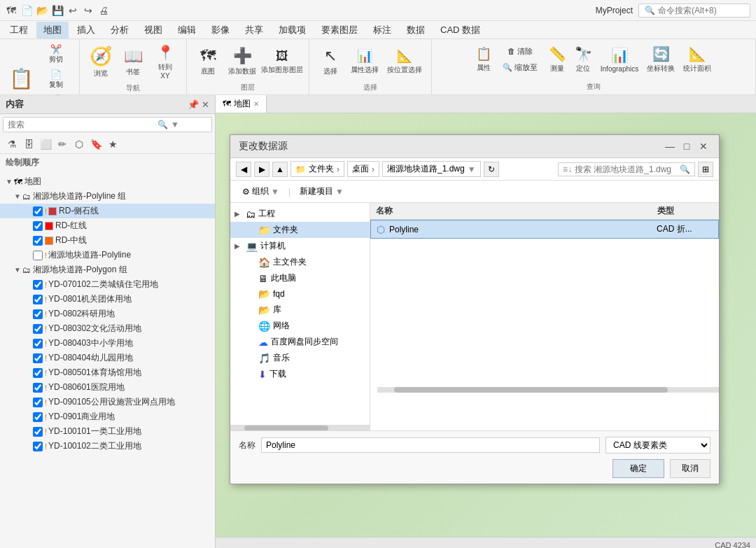  Describe the element at coordinates (431, 169) in the screenshot. I see `path-file: 湘源地块道路_1.dwg ▼` at that location.